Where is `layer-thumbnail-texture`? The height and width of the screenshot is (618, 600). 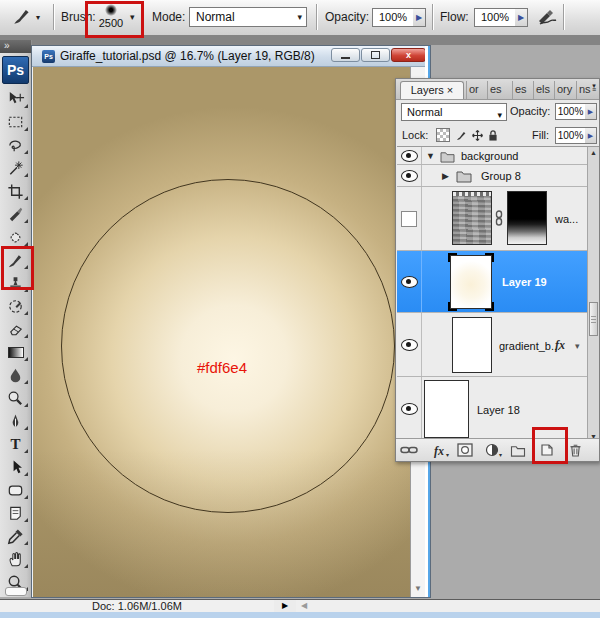 layer-thumbnail-texture is located at coordinates (472, 218).